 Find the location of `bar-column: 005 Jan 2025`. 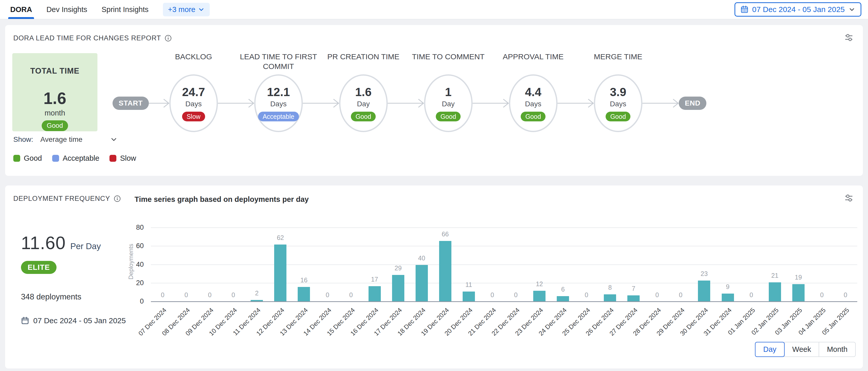

bar-column: 005 Jan 2025 is located at coordinates (845, 261).